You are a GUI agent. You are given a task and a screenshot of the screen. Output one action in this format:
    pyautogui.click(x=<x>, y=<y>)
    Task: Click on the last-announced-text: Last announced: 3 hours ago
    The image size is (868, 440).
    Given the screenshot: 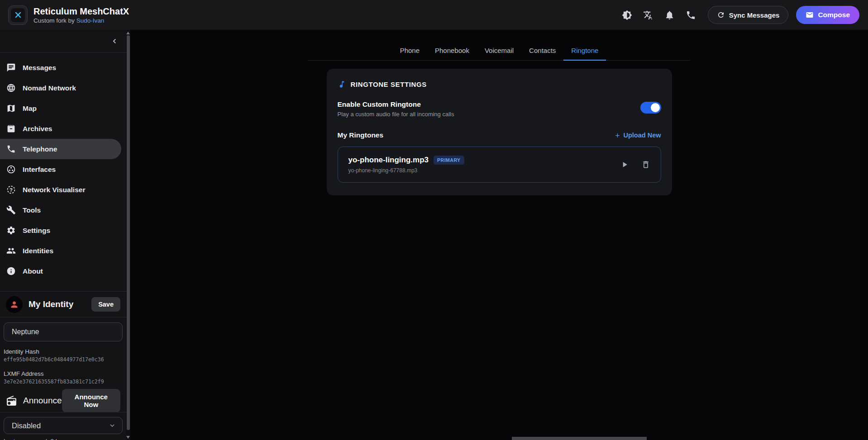 What is the action you would take?
    pyautogui.click(x=63, y=439)
    